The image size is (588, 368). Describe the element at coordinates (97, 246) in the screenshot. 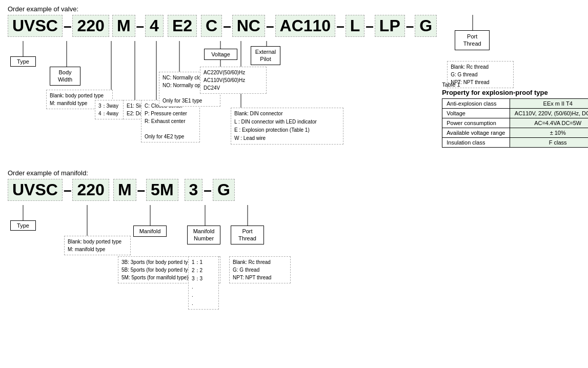

I see `m-body-info: Blank: body ported typeM: manifold type` at that location.